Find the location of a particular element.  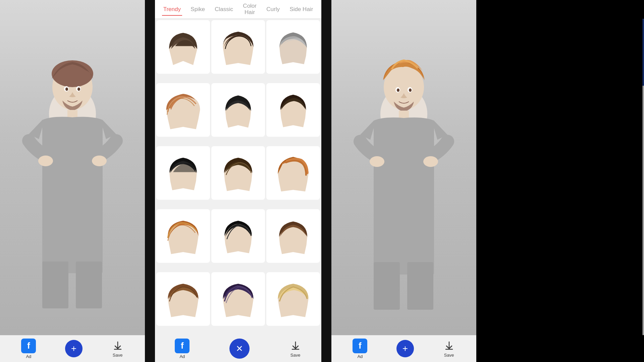

save-icon-left is located at coordinates (118, 346).